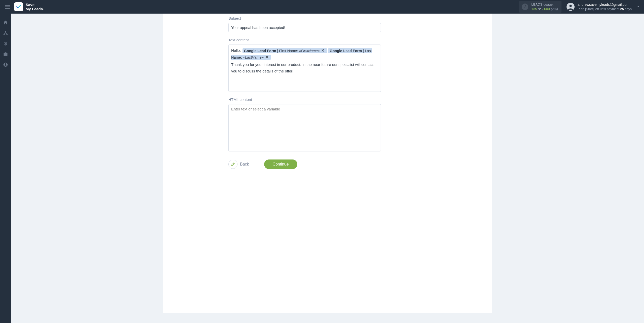  What do you see at coordinates (605, 9) in the screenshot?
I see `user-plan: Plan |Start| left until payment 25 days` at bounding box center [605, 9].